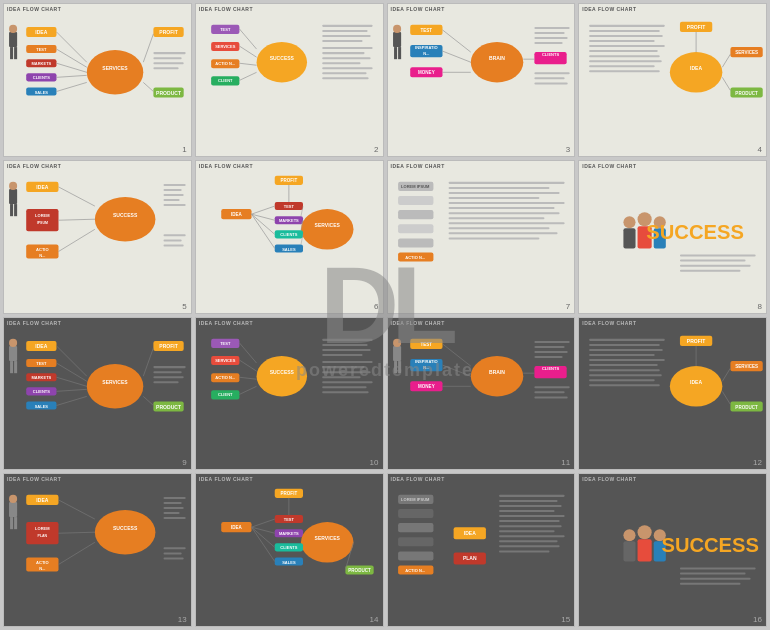  What do you see at coordinates (226, 30) in the screenshot?
I see `svg-text: TEST` at bounding box center [226, 30].